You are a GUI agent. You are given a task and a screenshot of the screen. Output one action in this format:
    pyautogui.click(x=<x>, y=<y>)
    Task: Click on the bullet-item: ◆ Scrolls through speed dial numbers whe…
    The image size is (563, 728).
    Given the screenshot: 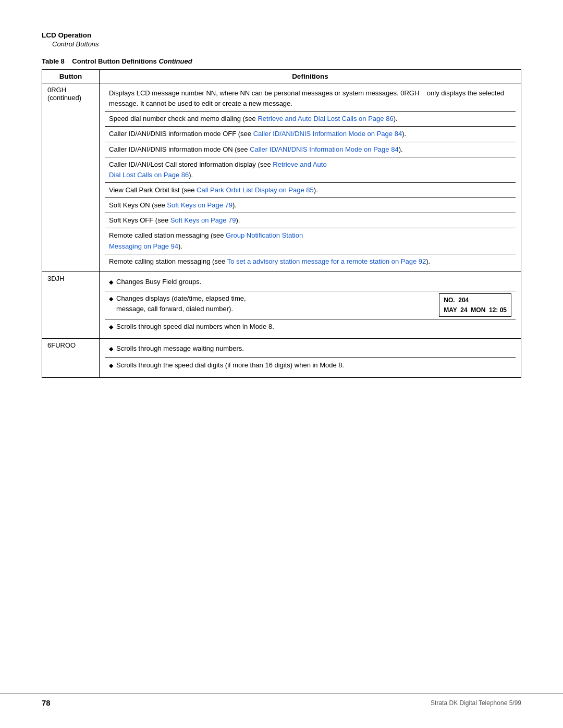 What is the action you would take?
    pyautogui.click(x=310, y=327)
    